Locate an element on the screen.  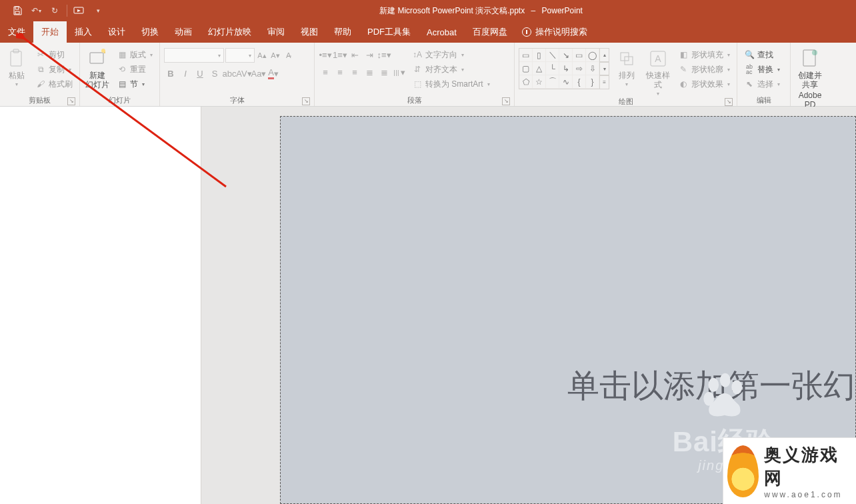
tab-review: 审阅 is located at coordinates (276, 32).